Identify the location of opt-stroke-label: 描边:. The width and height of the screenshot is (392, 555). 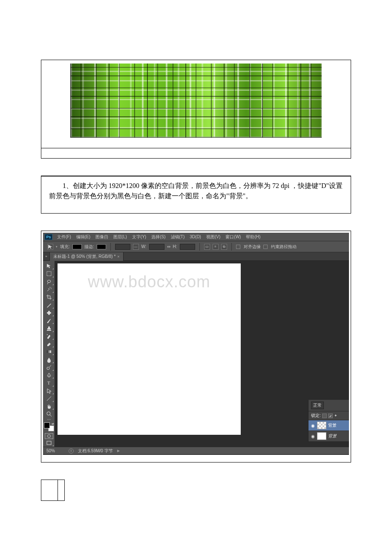
(89, 247).